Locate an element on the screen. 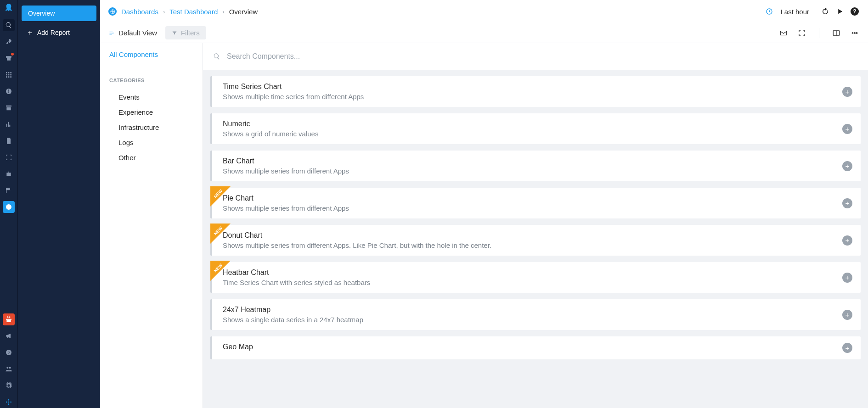  rail-inbox-icon is located at coordinates (9, 58).